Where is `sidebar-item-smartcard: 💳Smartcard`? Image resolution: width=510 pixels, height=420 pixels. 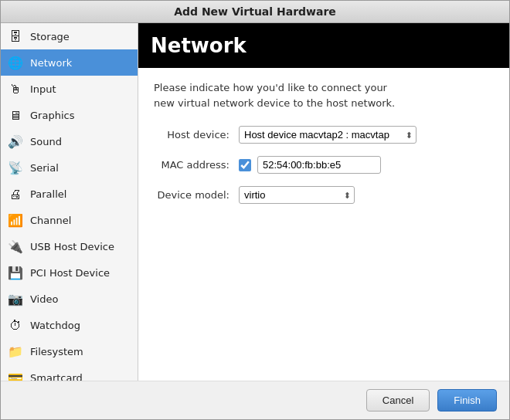
sidebar-item-smartcard: 💳Smartcard is located at coordinates (70, 372).